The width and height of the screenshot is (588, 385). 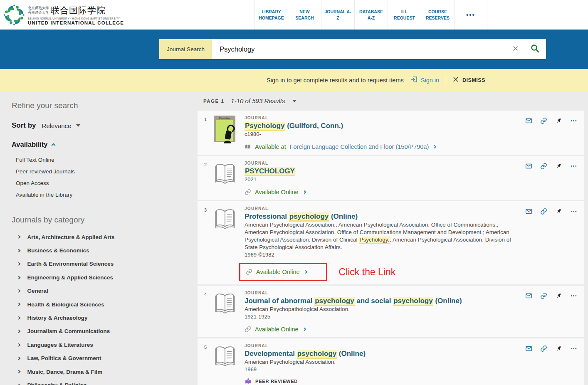 I want to click on peer-reviewed-label: PEER REVIEWED, so click(x=277, y=381).